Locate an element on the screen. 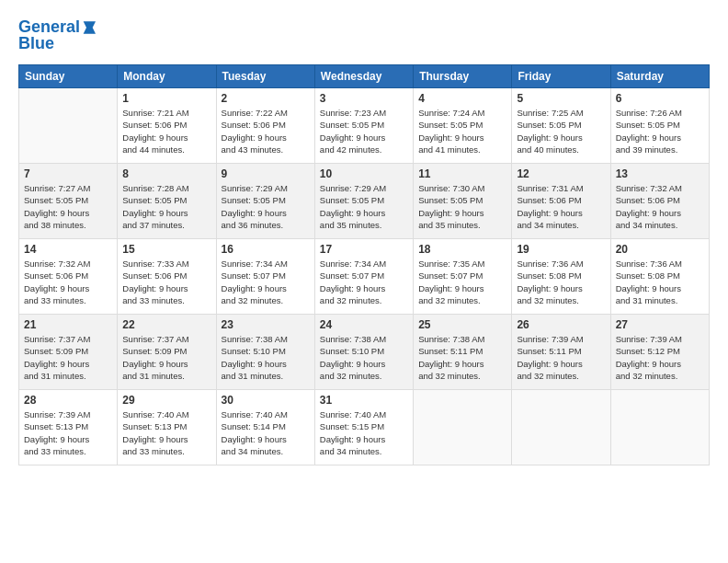 This screenshot has width=728, height=563. calendar-cell: 20Sunrise: 7:36 AM Sunset: 5:08 PM Dayli… is located at coordinates (660, 277).